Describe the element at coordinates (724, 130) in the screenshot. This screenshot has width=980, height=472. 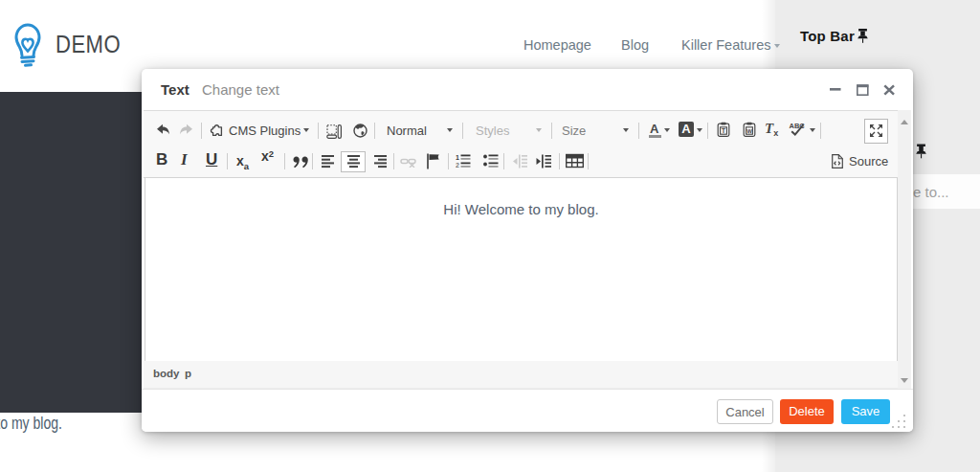
I see `svg-text: T` at that location.